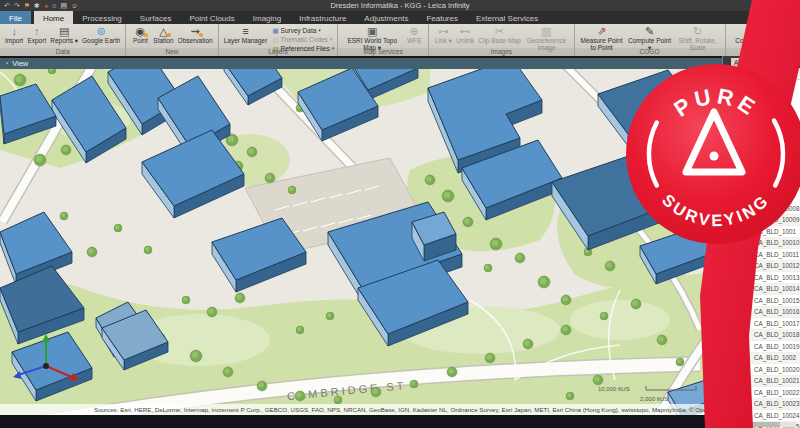 The width and height of the screenshot is (800, 428). Describe the element at coordinates (762, 232) in the screenshot. I see `table-row: 2013CA_BLD_1001` at that location.